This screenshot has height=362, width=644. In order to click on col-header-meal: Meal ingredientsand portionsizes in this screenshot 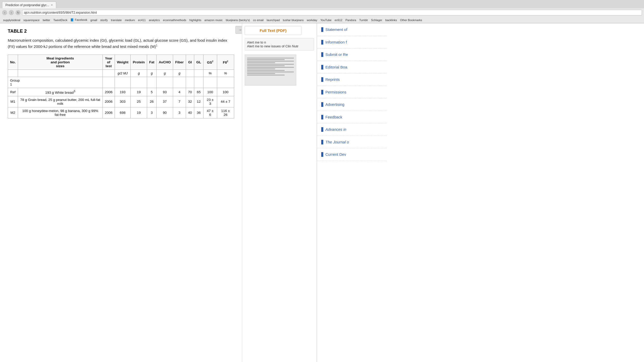, I will do `click(60, 62)`.